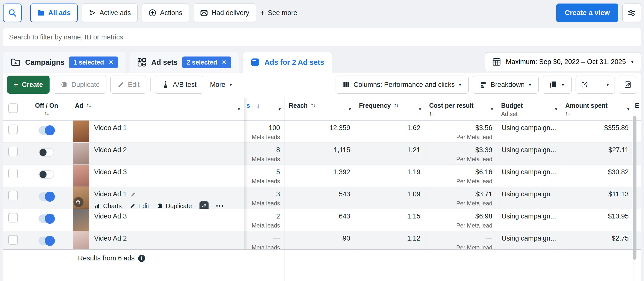 This screenshot has height=281, width=644. What do you see at coordinates (66, 37) in the screenshot?
I see `search-placeholder: Search to filter by name, ID or metrics` at bounding box center [66, 37].